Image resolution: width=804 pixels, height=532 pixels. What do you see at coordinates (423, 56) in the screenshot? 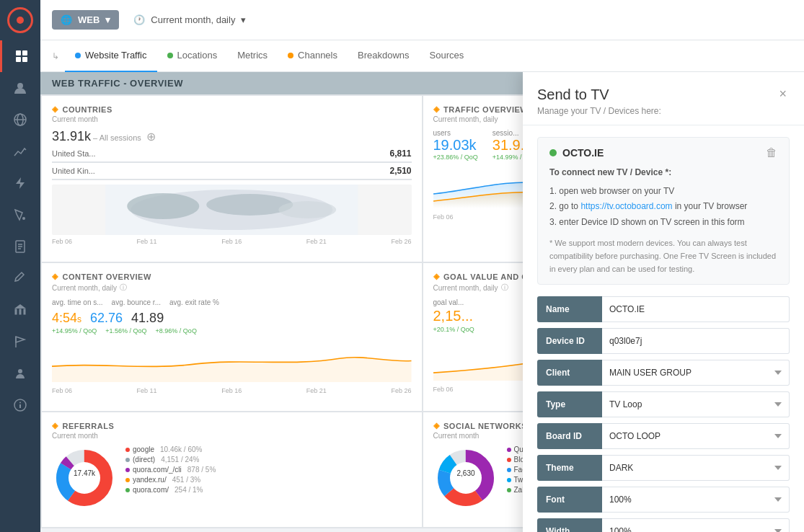
I see `nav-tabs: ↳ Website Traffic Locations Metrics Chan…` at bounding box center [423, 56].